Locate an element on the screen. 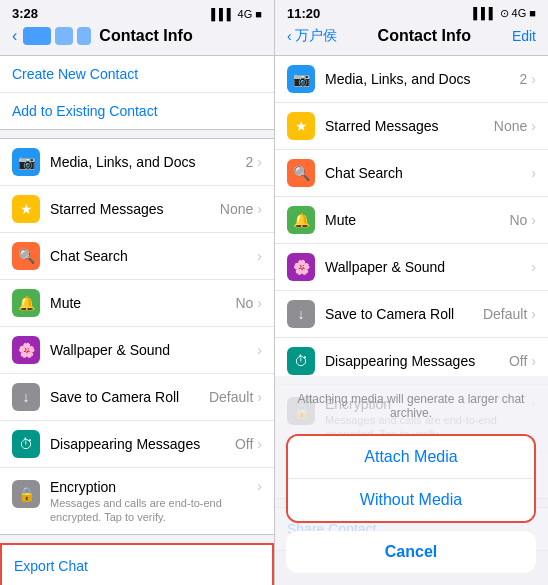 The width and height of the screenshot is (548, 585). right-wallpaper-icon: 🌸 is located at coordinates (301, 267).